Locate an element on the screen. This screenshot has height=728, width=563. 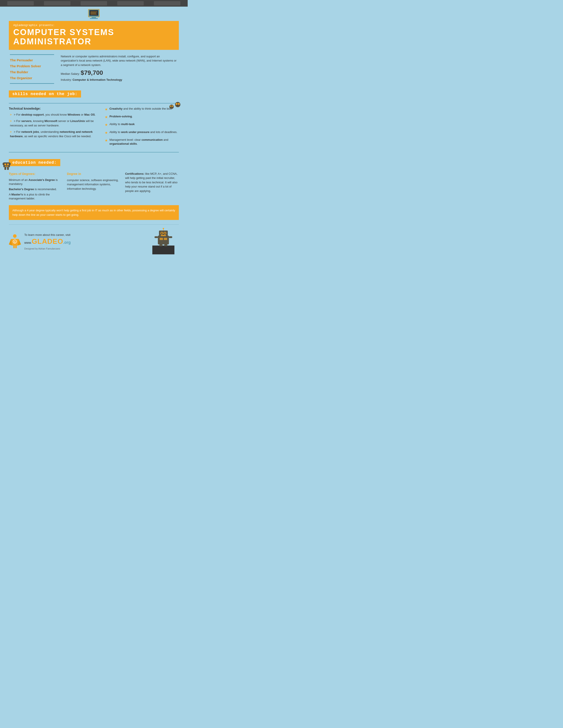
industry-label: Industry: is located at coordinates (66, 80).